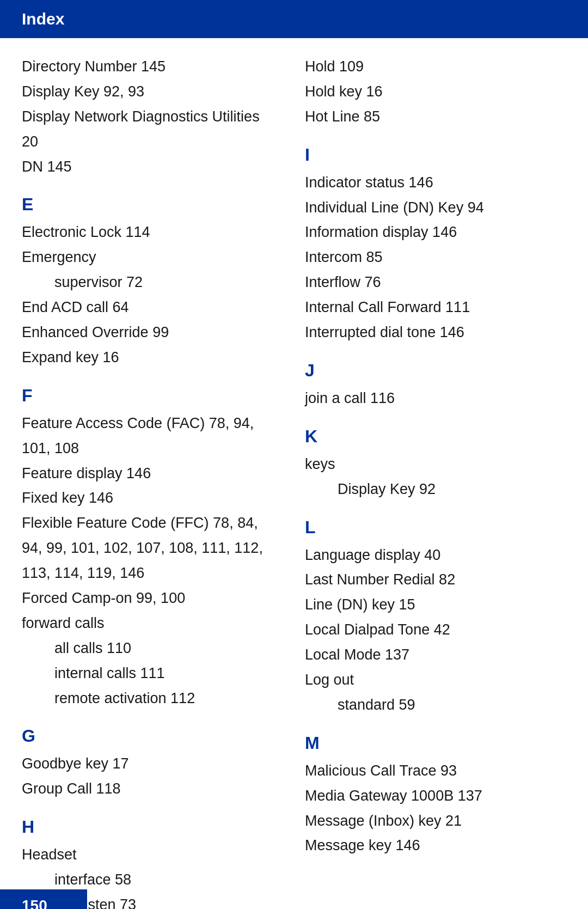 Image resolution: width=588 pixels, height=909 pixels. Describe the element at coordinates (147, 233) in the screenshot. I see `index-item: Electronic Lock 114` at that location.